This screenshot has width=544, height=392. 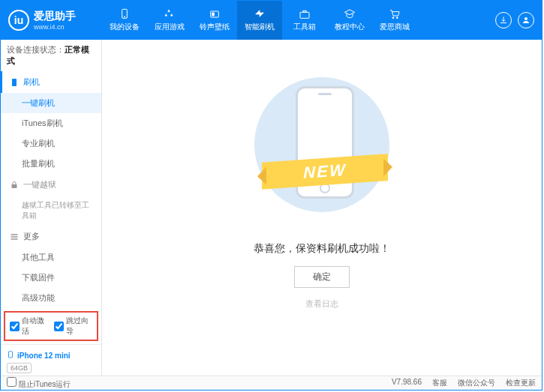 I want to click on support-link: 客服, so click(x=440, y=383).